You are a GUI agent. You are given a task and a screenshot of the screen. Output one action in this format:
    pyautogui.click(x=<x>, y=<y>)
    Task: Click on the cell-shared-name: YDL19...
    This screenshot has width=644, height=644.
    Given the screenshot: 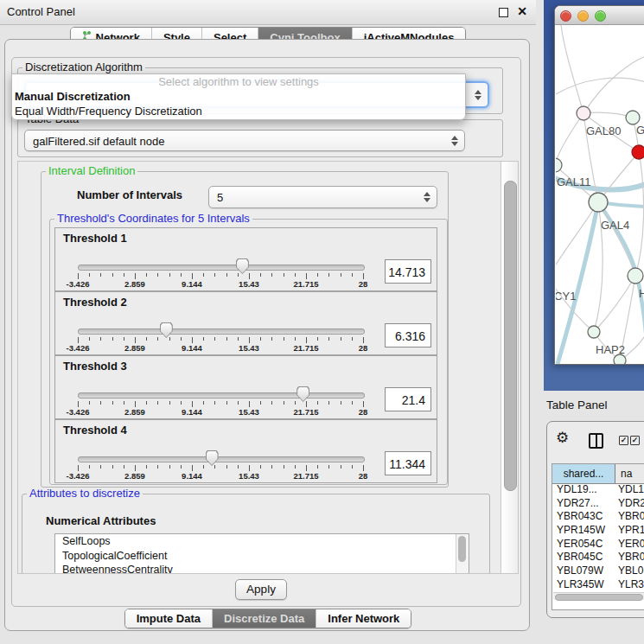 What is the action you would take?
    pyautogui.click(x=583, y=490)
    